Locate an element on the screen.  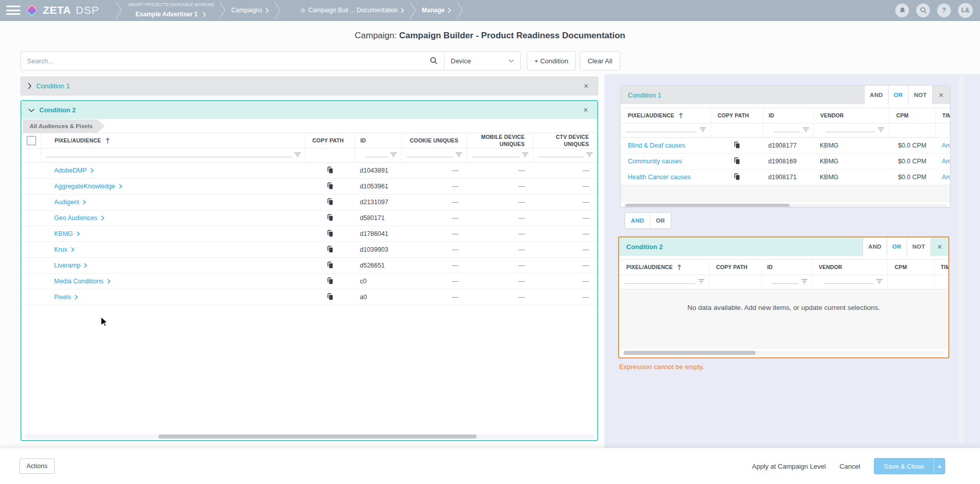
clear-all-button: Clear All is located at coordinates (600, 61).